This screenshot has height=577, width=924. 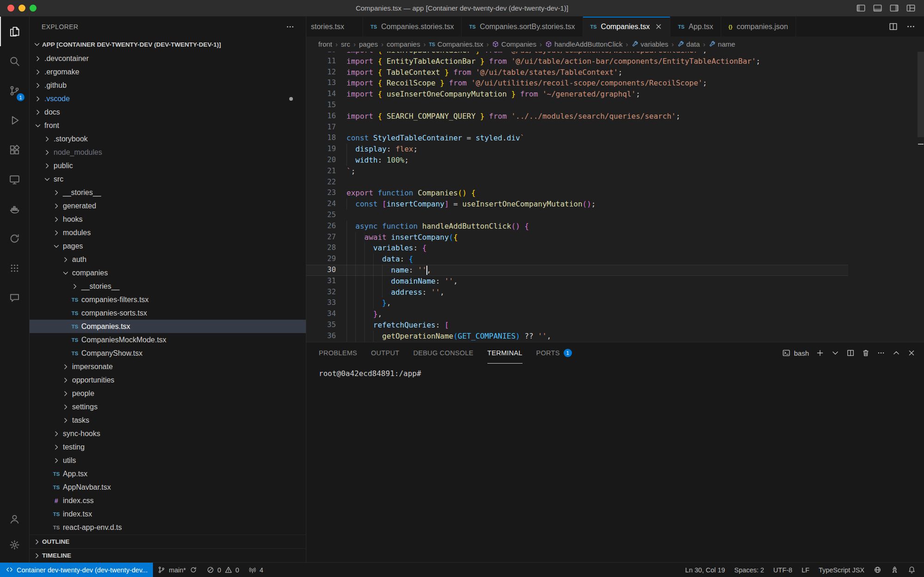 I want to click on code-line-27: 27 await insertCompany({, so click(x=578, y=237).